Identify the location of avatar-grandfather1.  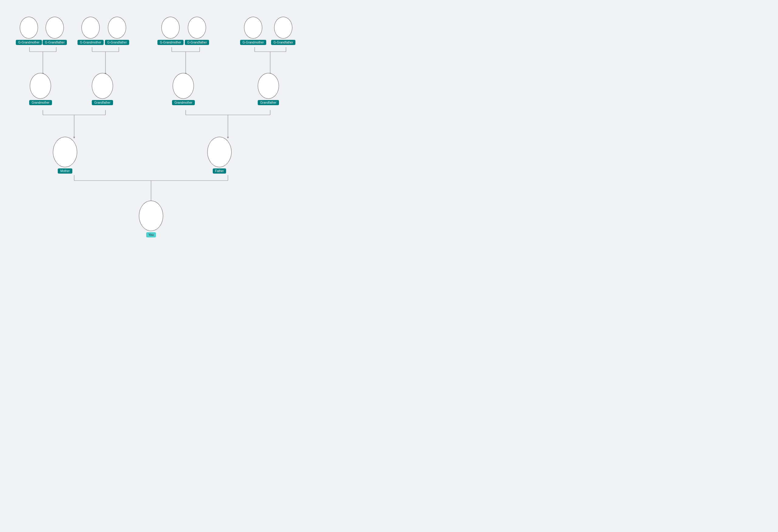
(102, 86).